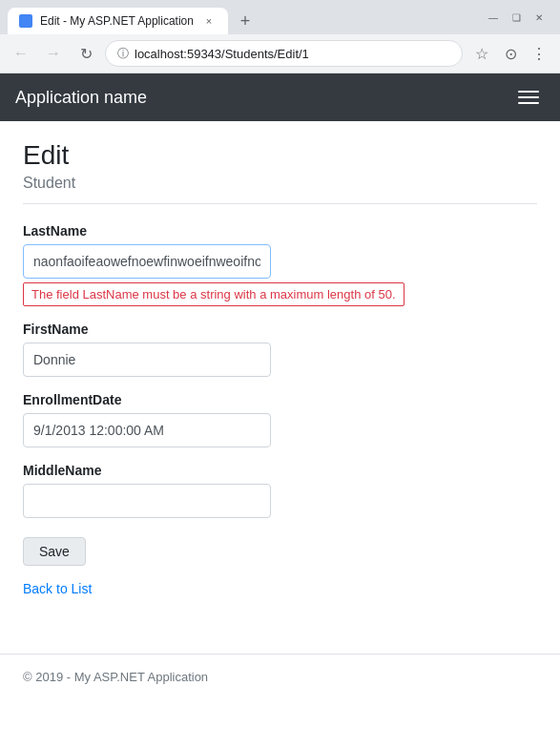 The height and width of the screenshot is (748, 560). I want to click on tab-bar: Edit - My ASP.NET Application × + — ❑ ✕, so click(280, 17).